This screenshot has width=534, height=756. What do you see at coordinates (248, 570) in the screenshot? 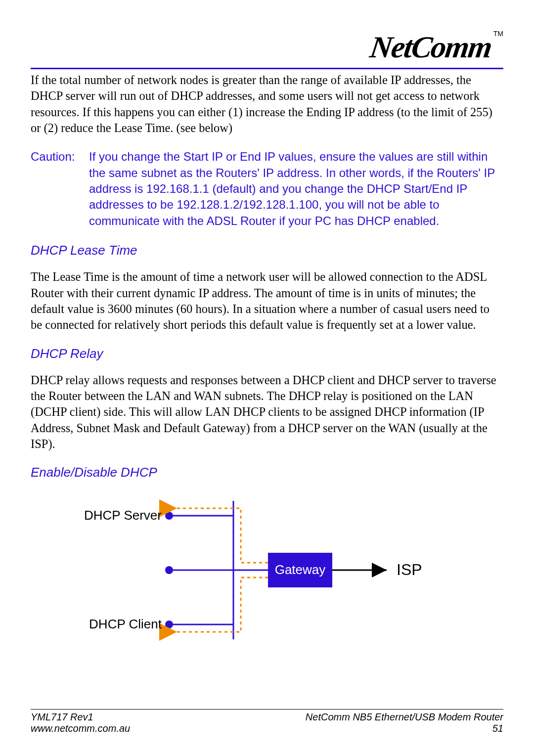
I see `diagram-svg: Gateway ISP DHCP Server DHCP Client` at bounding box center [248, 570].